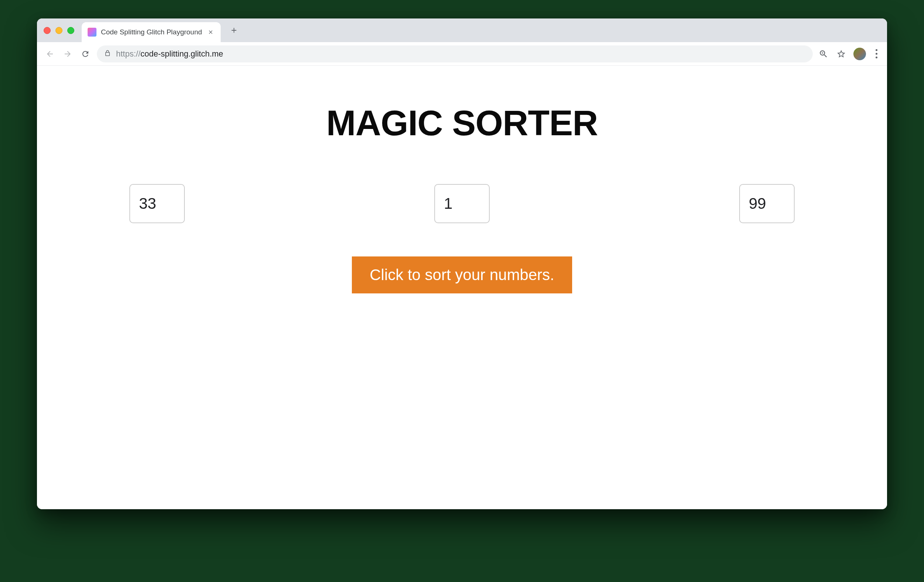 This screenshot has height=582, width=924. I want to click on new-tab-button, so click(234, 30).